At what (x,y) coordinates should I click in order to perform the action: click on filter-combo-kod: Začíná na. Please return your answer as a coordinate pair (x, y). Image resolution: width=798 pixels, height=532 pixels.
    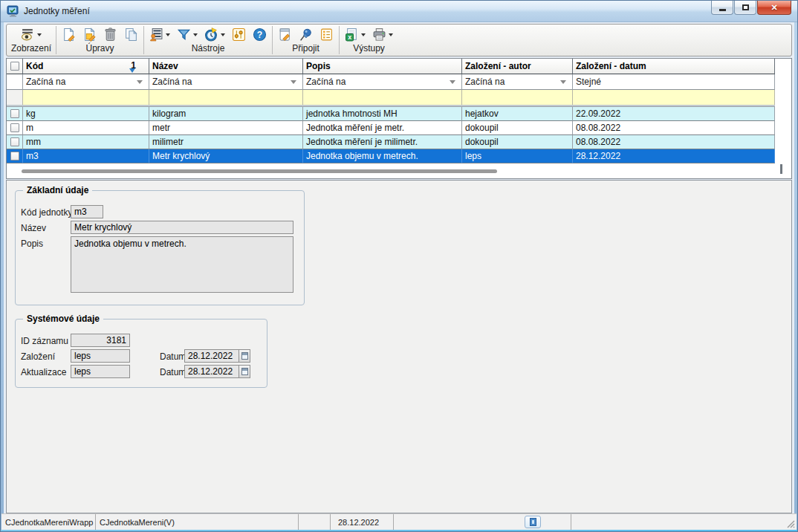
    Looking at the image, I should click on (86, 82).